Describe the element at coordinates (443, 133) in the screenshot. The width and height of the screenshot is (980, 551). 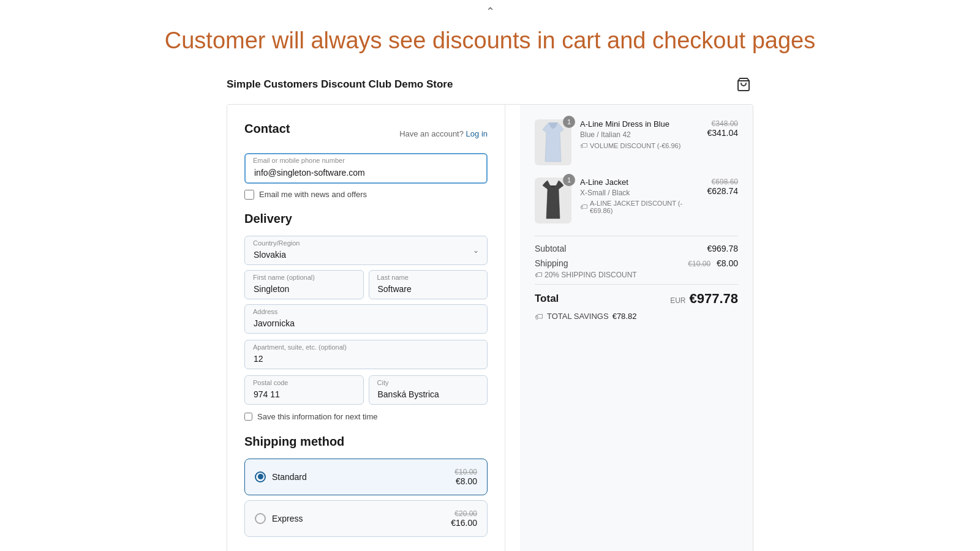
I see `have-account-text: Have an account? Log in` at that location.